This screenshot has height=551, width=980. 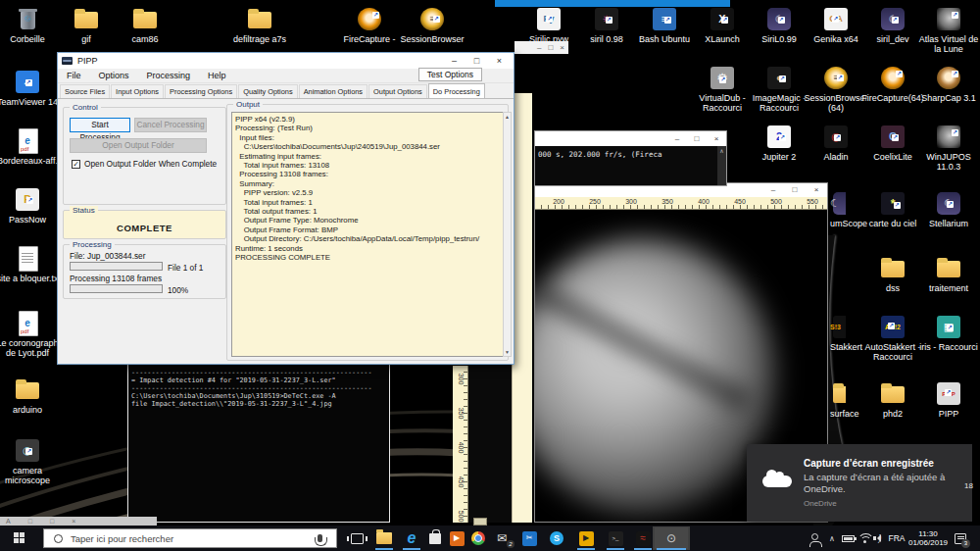 What do you see at coordinates (848, 538) in the screenshot?
I see `battery-icon` at bounding box center [848, 538].